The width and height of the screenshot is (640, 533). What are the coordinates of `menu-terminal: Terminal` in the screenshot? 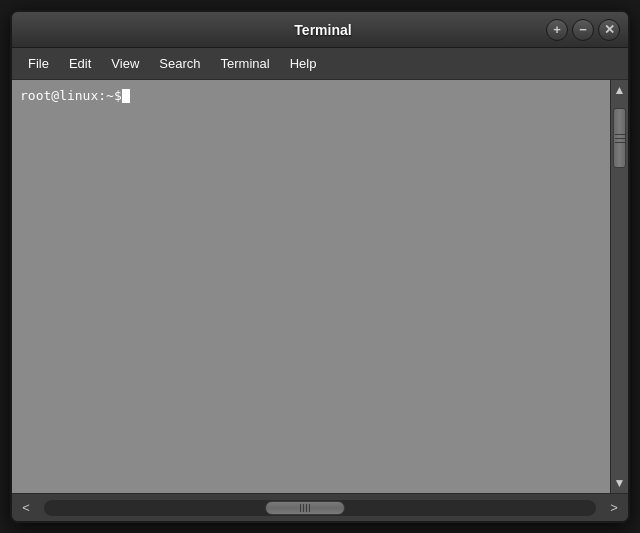 It's located at (246, 64).